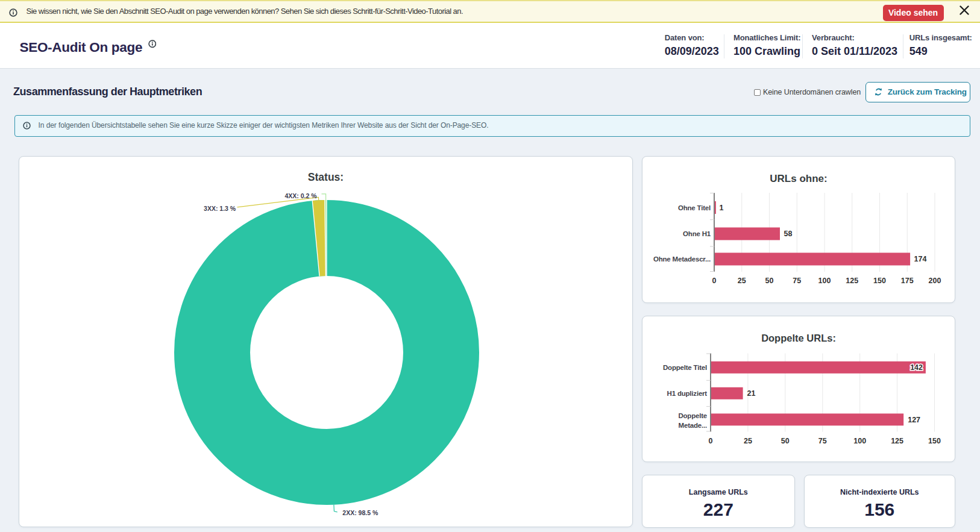  I want to click on svg-text: Doppelte, so click(693, 416).